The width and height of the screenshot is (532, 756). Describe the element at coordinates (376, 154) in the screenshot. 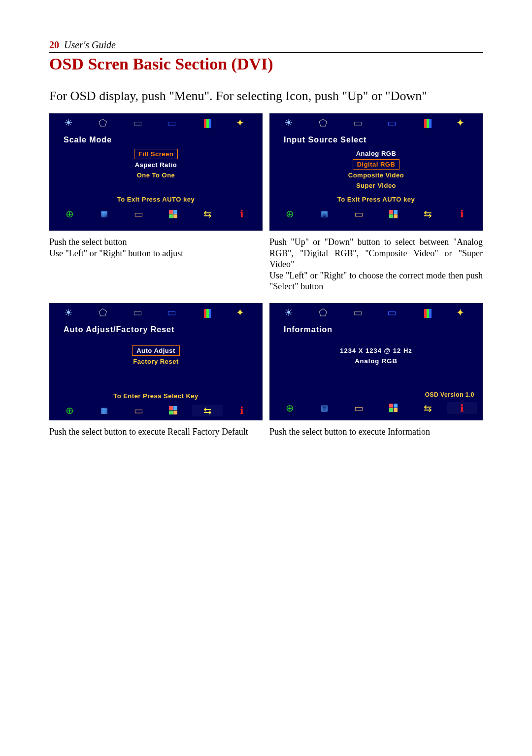

I see `option-analog-rgb: Analog RGB` at that location.